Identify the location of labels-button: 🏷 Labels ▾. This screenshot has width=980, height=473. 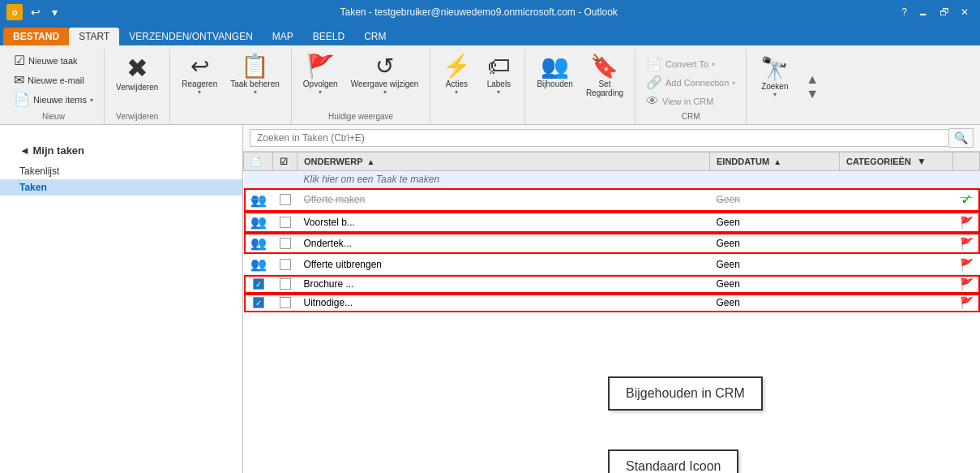
(499, 75).